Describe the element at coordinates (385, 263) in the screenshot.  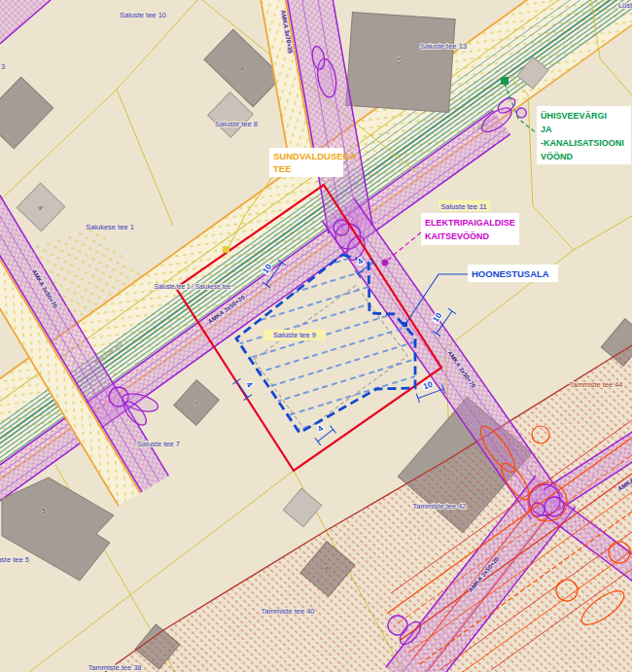
I see `electric-marker-icon` at that location.